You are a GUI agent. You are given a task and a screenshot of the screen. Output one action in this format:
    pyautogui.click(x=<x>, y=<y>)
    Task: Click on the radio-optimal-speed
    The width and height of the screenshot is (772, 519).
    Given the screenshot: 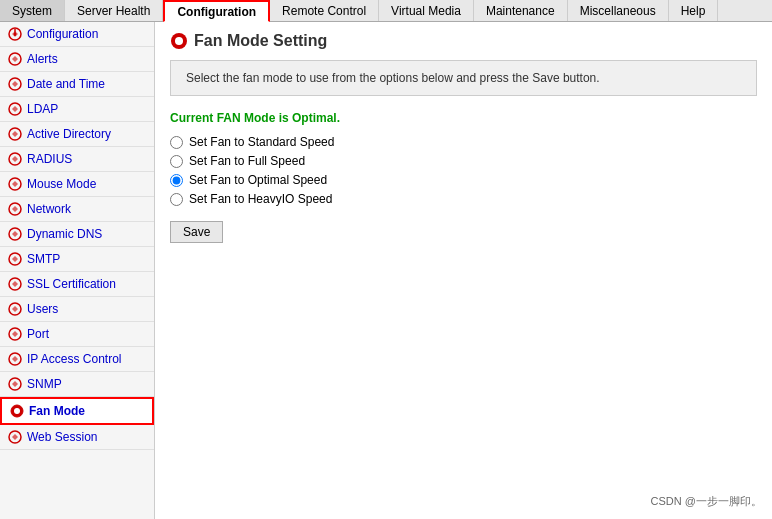 What is the action you would take?
    pyautogui.click(x=176, y=180)
    